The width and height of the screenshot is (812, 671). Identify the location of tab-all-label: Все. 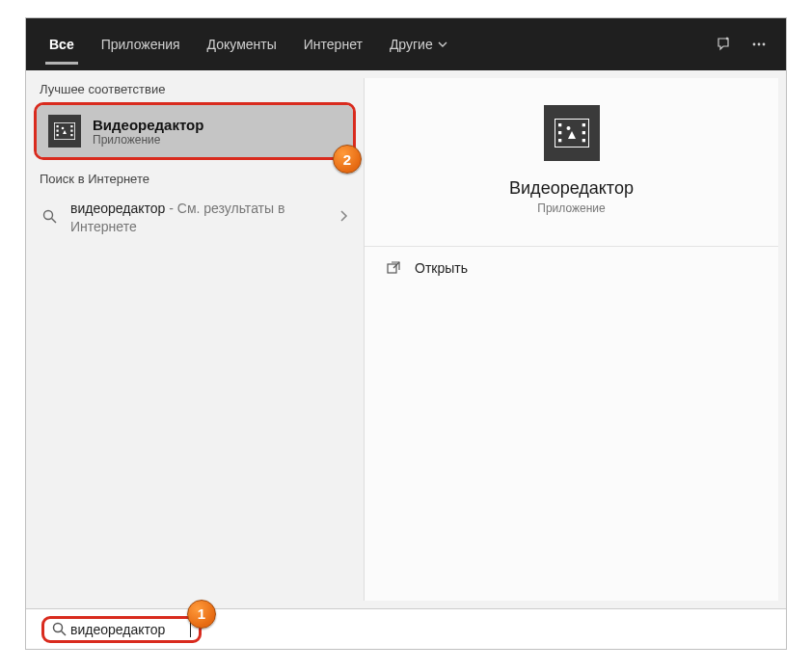
(62, 44).